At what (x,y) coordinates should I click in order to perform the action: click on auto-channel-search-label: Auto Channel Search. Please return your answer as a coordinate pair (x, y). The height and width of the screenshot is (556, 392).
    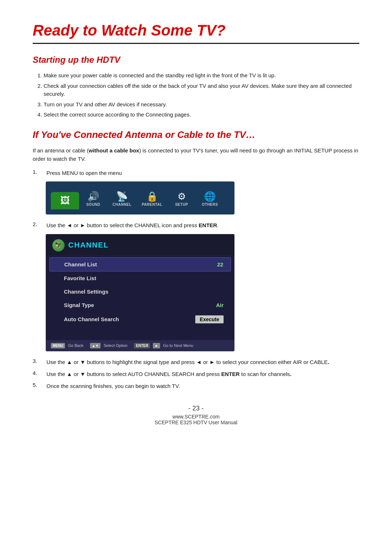
    Looking at the image, I should click on (91, 319).